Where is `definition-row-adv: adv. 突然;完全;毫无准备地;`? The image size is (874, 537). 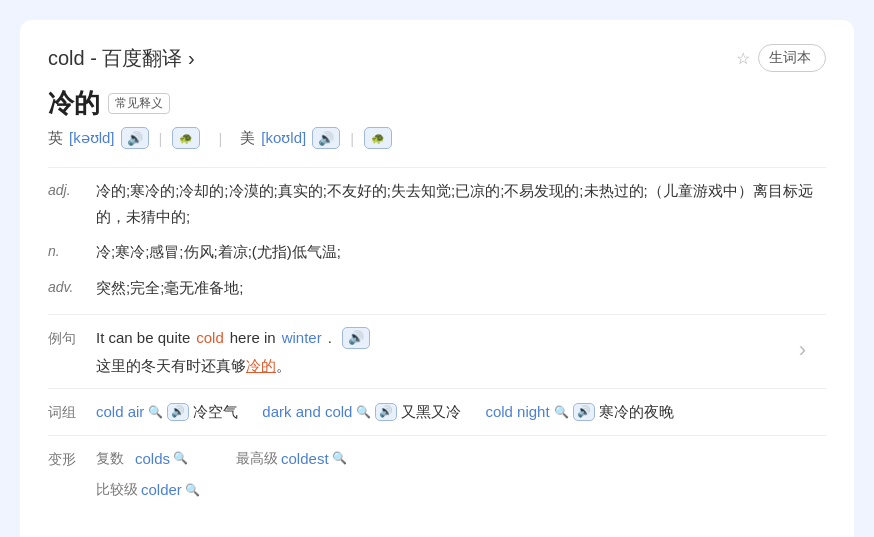
definition-row-adv: adv. 突然;完全;毫无准备地; is located at coordinates (437, 288).